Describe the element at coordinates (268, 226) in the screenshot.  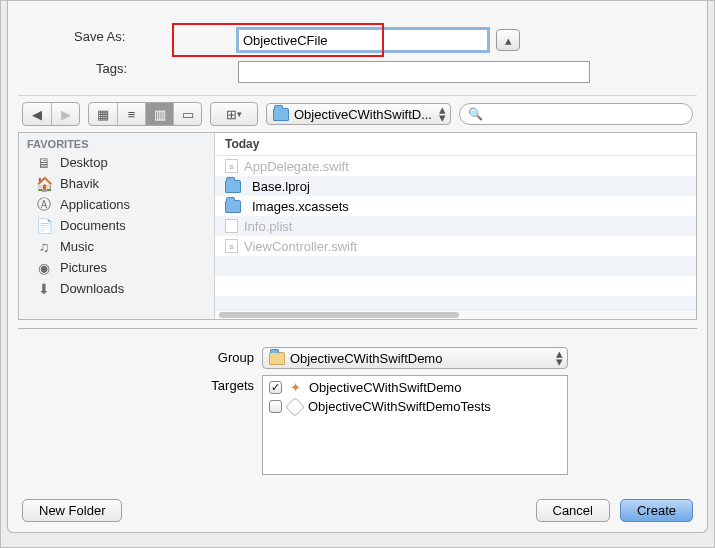
I see `file-name: Info.plist` at that location.